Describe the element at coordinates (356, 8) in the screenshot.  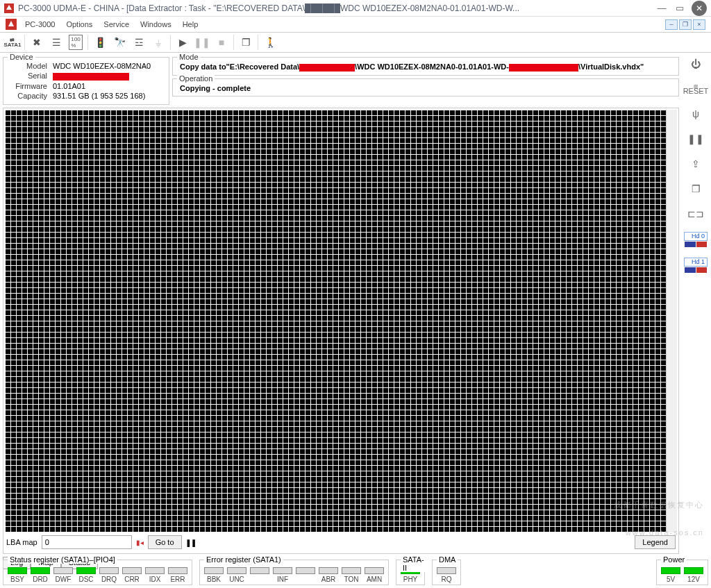
I see `title-bar: PC-3000 UDMA-E - CHINA - [Data Extractor…` at that location.